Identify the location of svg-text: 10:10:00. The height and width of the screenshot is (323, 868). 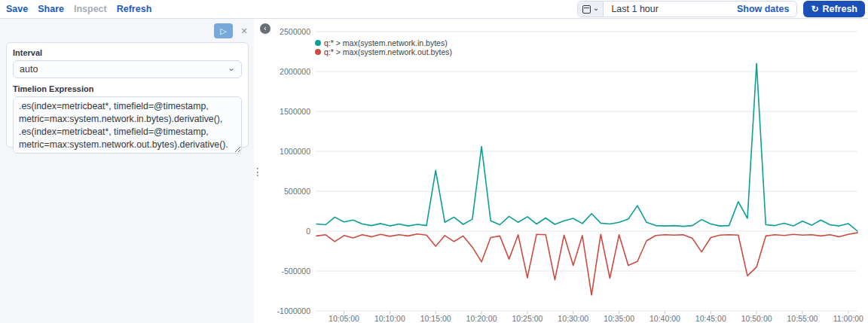
(390, 318).